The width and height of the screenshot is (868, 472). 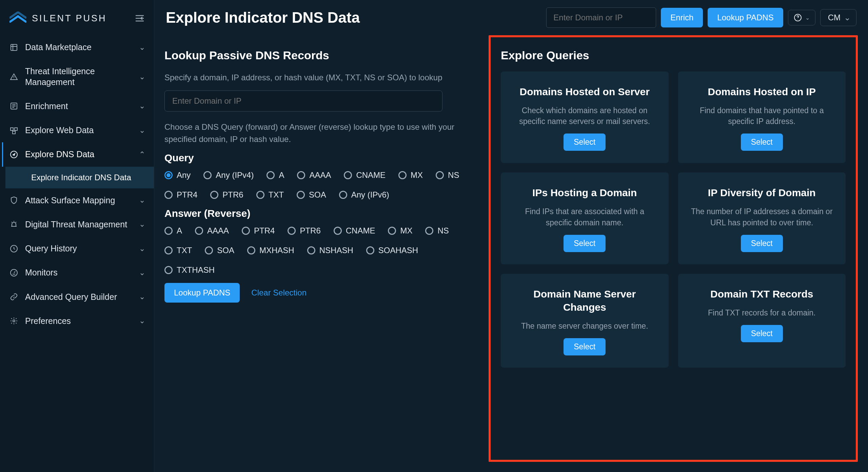 I want to click on sidebar-item-preferences: Preferences ⌄, so click(x=77, y=321).